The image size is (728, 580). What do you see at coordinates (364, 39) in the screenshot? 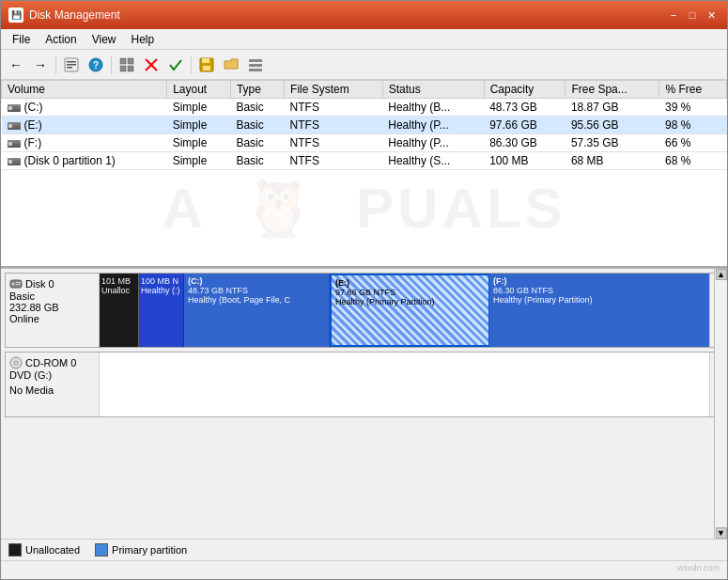
I see `menu-bar: File Action View Help` at bounding box center [364, 39].